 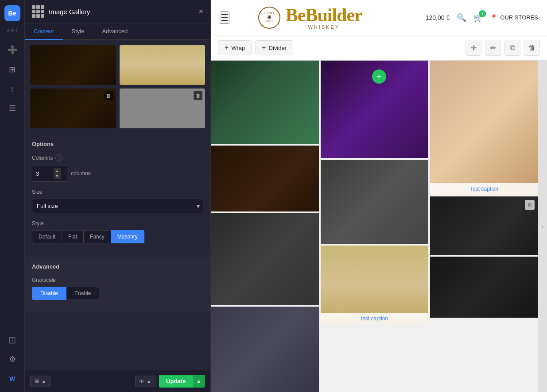 I want to click on edit-tool: ✏, so click(x=493, y=48).